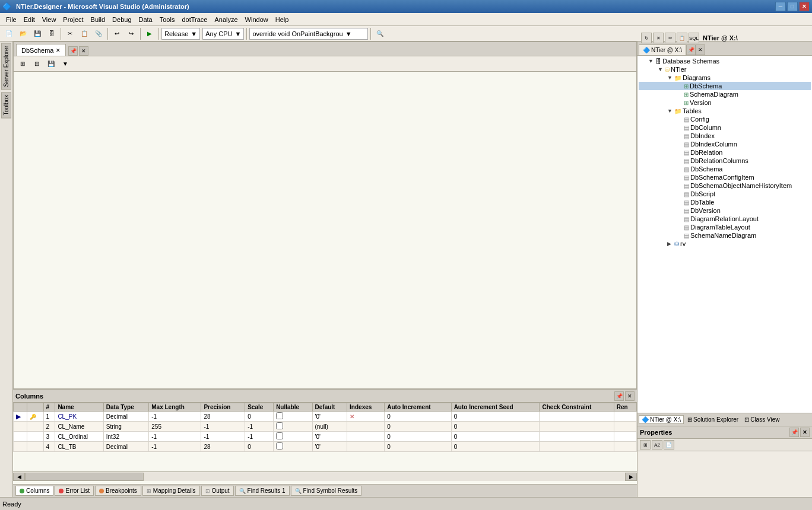  I want to click on tree-node-table-dbindex: ▤ DbIndex, so click(725, 136).